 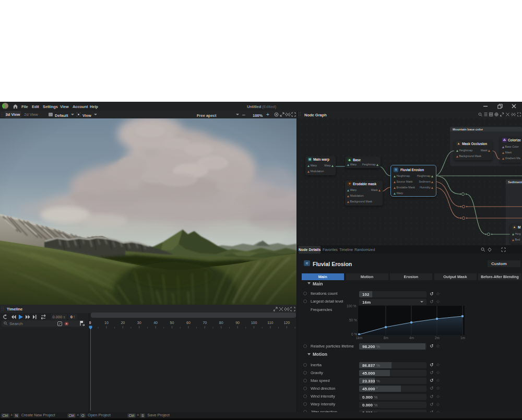 What do you see at coordinates (188, 322) in the screenshot?
I see `svg-text: 60` at bounding box center [188, 322].